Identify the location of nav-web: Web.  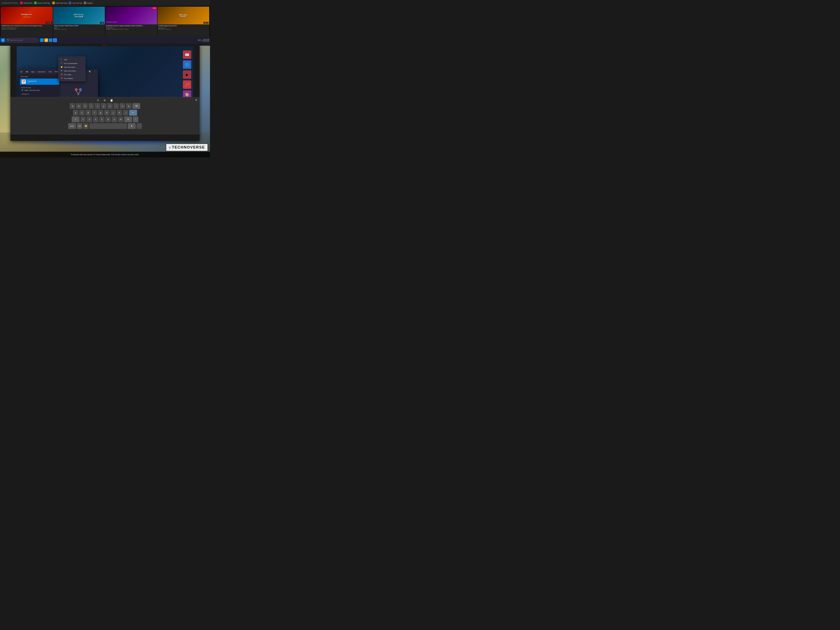
(50, 72).